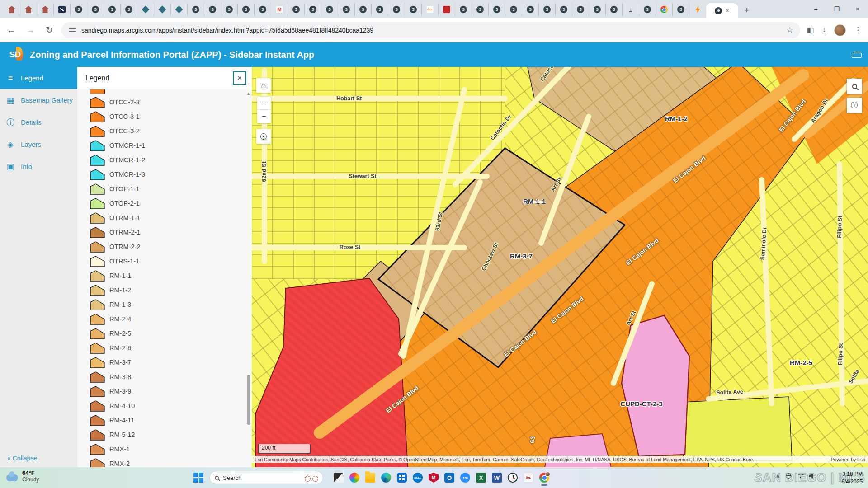  I want to click on network-globe-icon, so click(788, 476).